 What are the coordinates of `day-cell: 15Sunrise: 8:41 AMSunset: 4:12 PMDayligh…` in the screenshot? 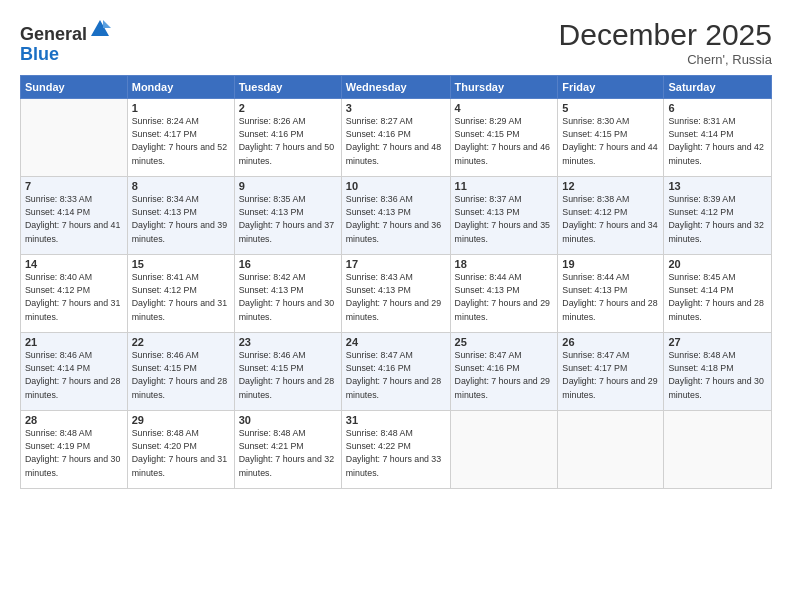 It's located at (180, 294).